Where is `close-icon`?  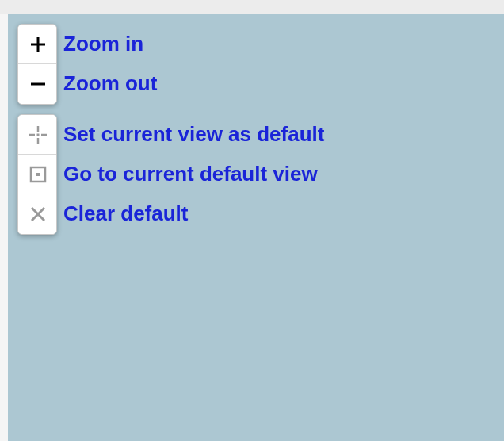
close-icon is located at coordinates (38, 214).